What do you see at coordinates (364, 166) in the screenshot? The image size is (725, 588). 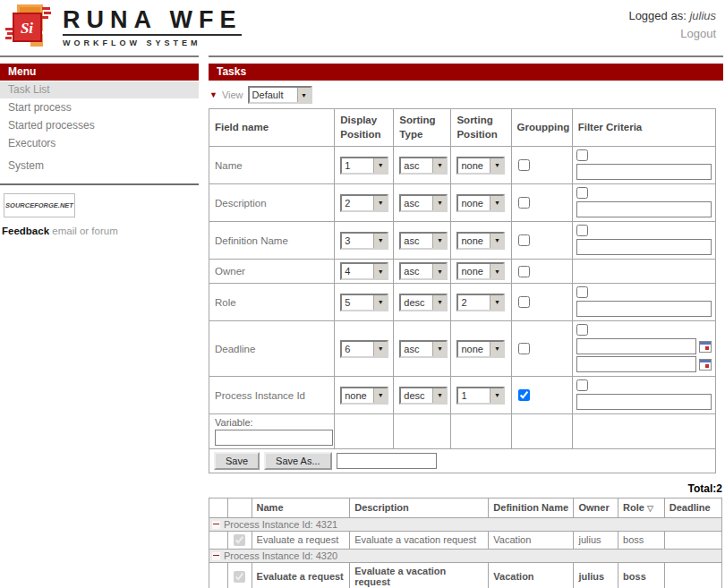 I see `display-position-select: 1▼` at bounding box center [364, 166].